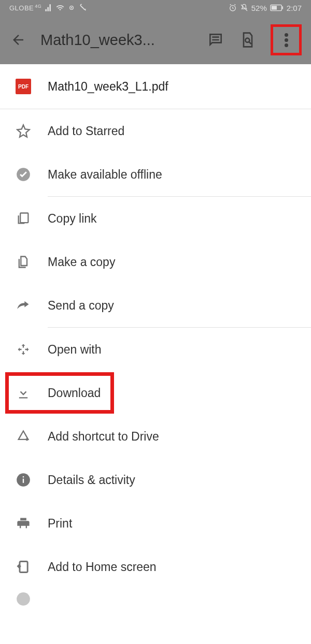 The width and height of the screenshot is (311, 644). What do you see at coordinates (83, 8) in the screenshot?
I see `no-call-icon` at bounding box center [83, 8].